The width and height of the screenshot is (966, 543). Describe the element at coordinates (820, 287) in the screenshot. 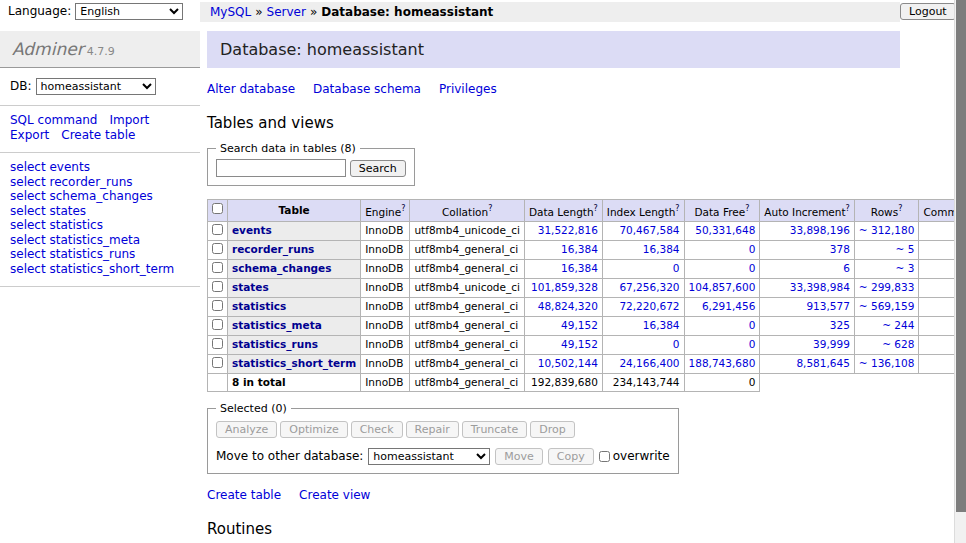

I see `auto-increment-link: 33,398,984` at that location.